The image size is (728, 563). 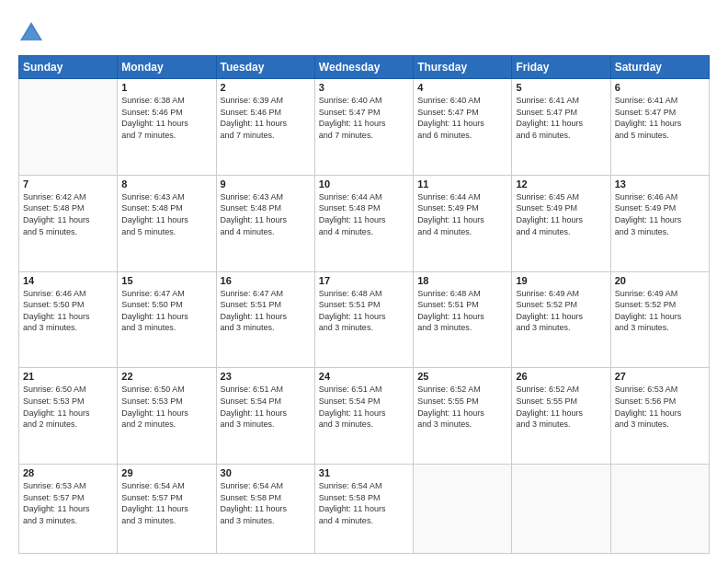 What do you see at coordinates (166, 281) in the screenshot?
I see `day-number: 15` at bounding box center [166, 281].